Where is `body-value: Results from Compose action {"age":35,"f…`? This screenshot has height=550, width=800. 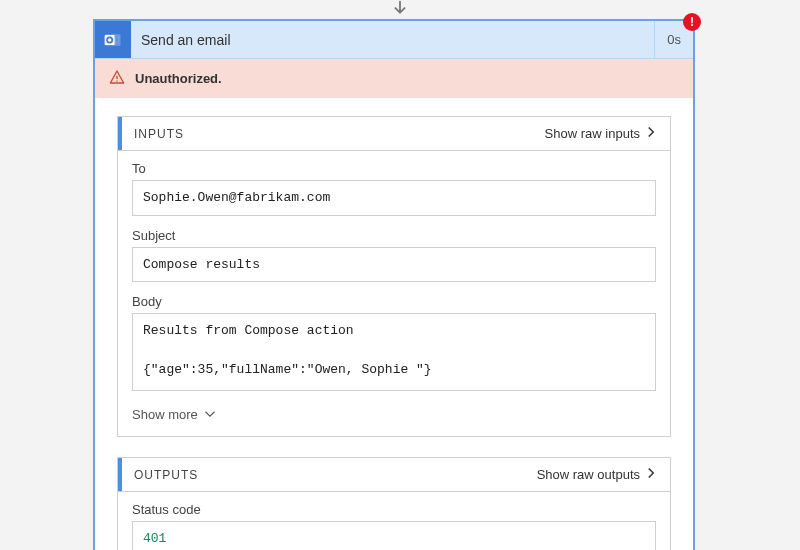 body-value: Results from Compose action {"age":35,"f… is located at coordinates (394, 352).